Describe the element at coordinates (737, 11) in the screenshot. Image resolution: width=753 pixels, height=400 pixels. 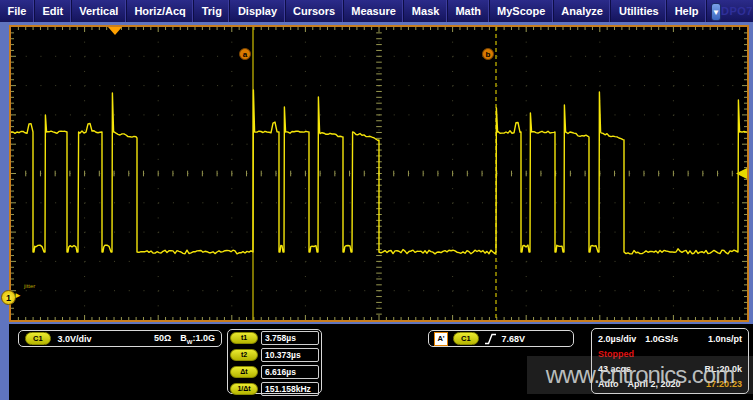
I see `model-label: DPO7104C` at that location.